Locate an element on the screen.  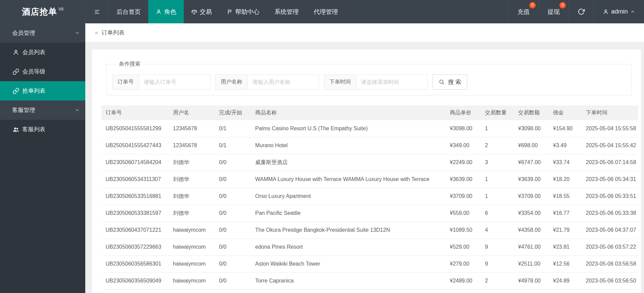
cell-product-name: Murano Hotel is located at coordinates (349, 145).